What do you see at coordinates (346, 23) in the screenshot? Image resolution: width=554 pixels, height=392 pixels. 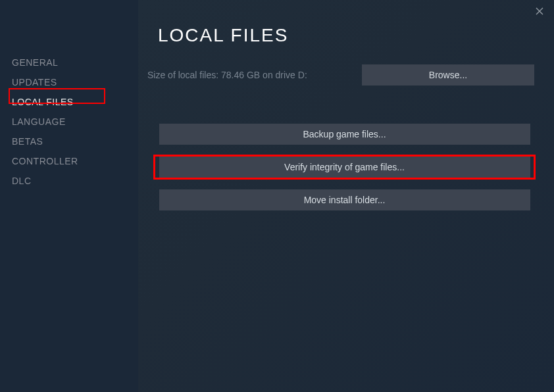 I see `page-title: LOCAL FILES` at bounding box center [346, 23].